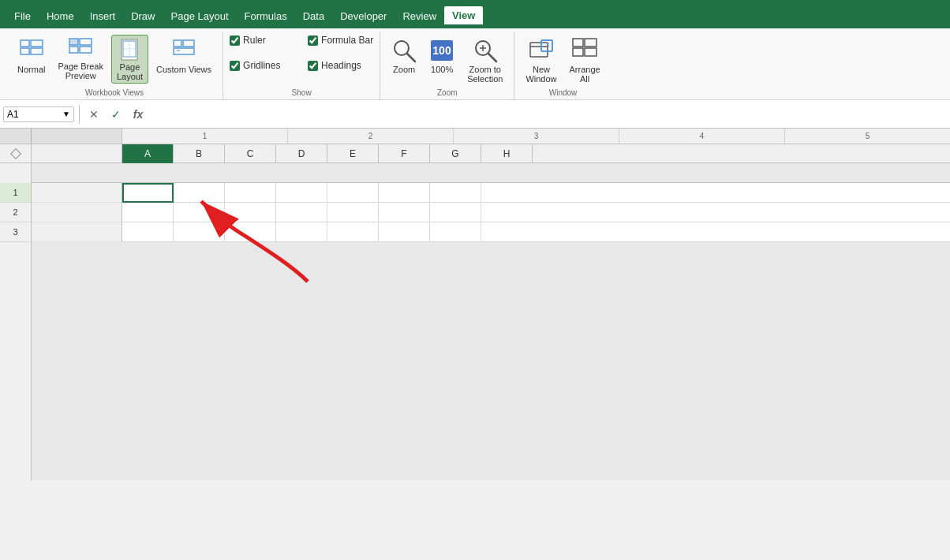 The height and width of the screenshot is (560, 950). What do you see at coordinates (200, 16) in the screenshot?
I see `menu-page-layout: Page Layout` at bounding box center [200, 16].